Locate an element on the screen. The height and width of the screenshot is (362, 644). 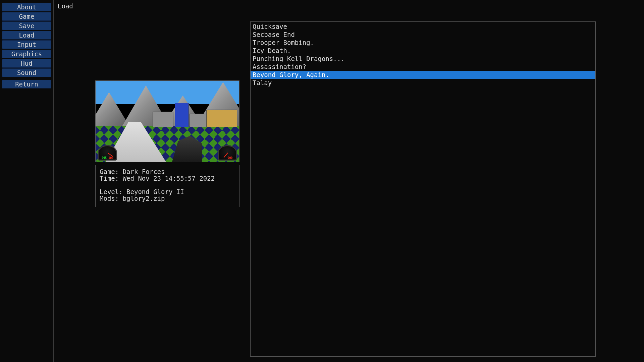
detail-mods-label: Mods: is located at coordinates (111, 198).